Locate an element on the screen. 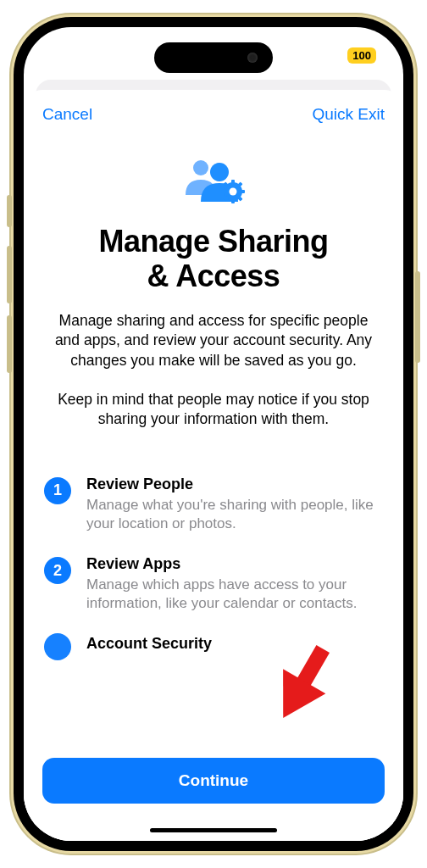  step-account-security: Account Security is located at coordinates (214, 648).